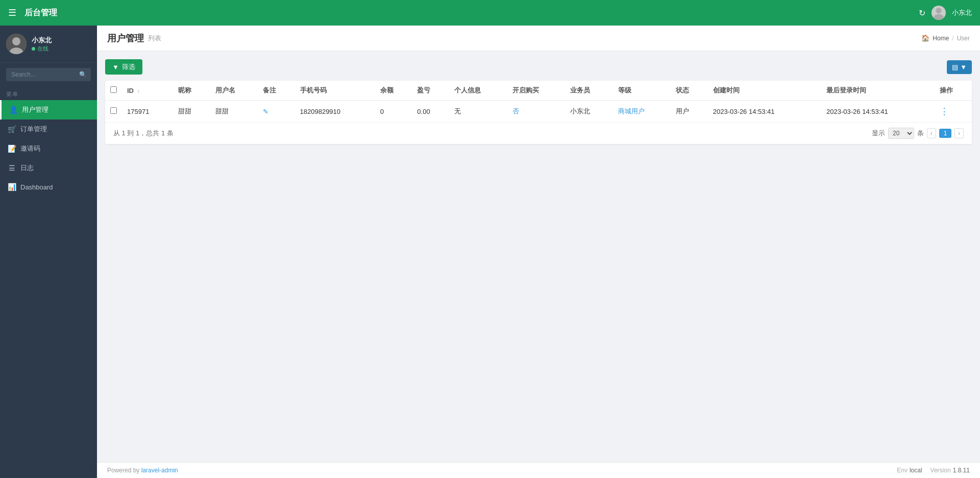 The image size is (980, 478). What do you see at coordinates (945, 133) in the screenshot?
I see `page-1-button: 1` at bounding box center [945, 133].